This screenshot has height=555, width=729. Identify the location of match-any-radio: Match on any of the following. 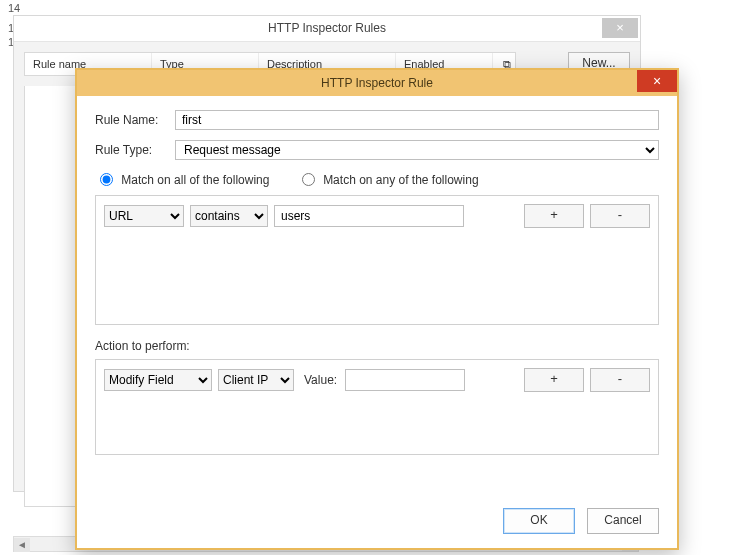
(388, 180).